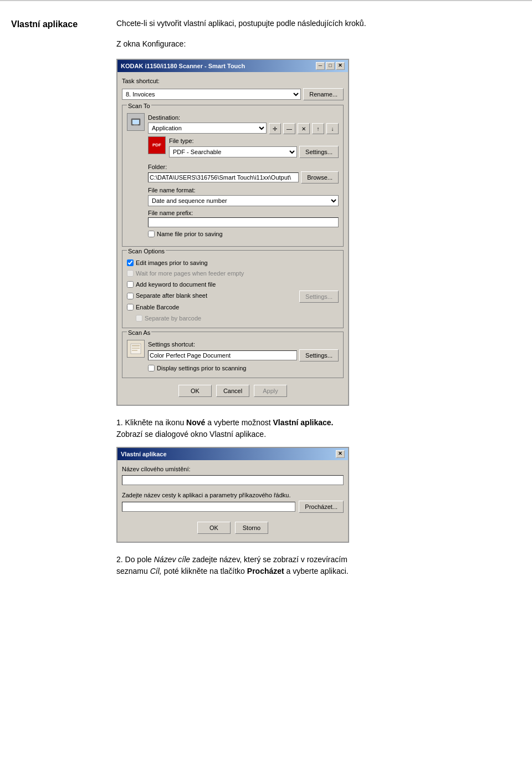 The width and height of the screenshot is (532, 759). Describe the element at coordinates (233, 66) in the screenshot. I see `dialog1-titlebar: KODAK i1150/i1180 Scanner - Smart Touch …` at that location.